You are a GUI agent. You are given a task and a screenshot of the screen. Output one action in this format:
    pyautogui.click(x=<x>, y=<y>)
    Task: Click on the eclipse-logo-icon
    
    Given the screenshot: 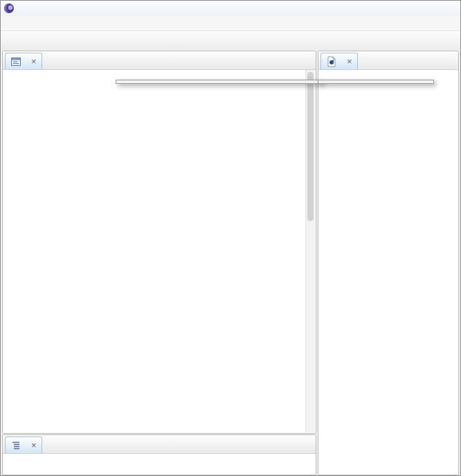 What is the action you would take?
    pyautogui.click(x=9, y=8)
    